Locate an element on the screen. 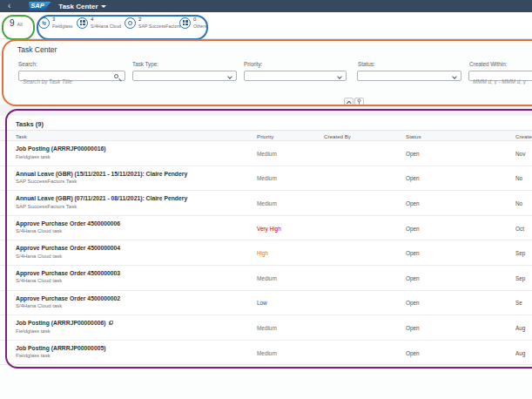 The image size is (532, 399). chevron-up-icon is located at coordinates (348, 103).